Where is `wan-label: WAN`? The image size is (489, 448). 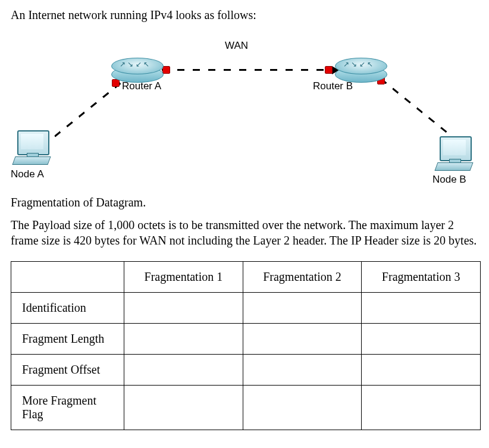 wan-label: WAN is located at coordinates (237, 46).